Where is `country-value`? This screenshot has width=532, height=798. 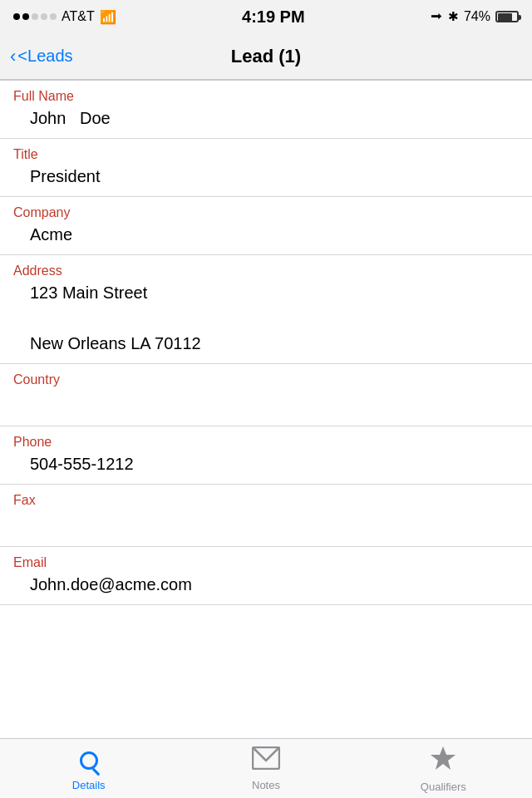
country-value is located at coordinates (266, 411).